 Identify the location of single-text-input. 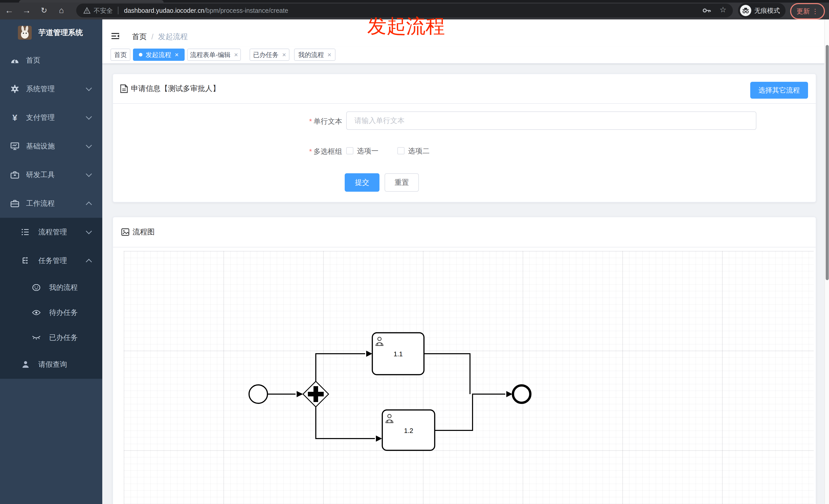
(551, 120).